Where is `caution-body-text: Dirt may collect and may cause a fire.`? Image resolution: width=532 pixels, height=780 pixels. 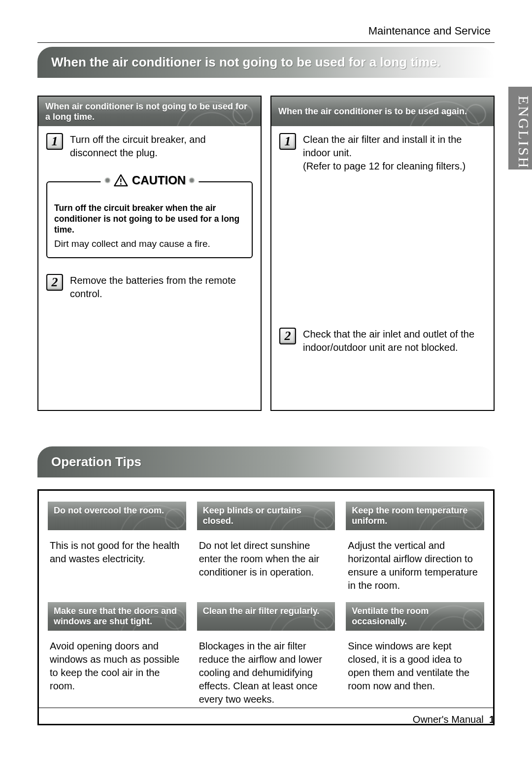
caution-body-text: Dirt may collect and may cause a fire. is located at coordinates (150, 244).